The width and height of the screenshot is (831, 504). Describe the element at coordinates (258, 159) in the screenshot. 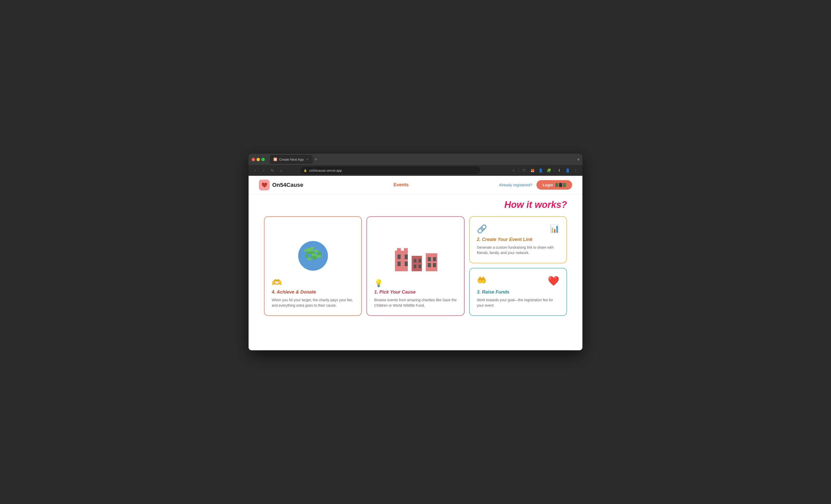

I see `minimize-button` at that location.